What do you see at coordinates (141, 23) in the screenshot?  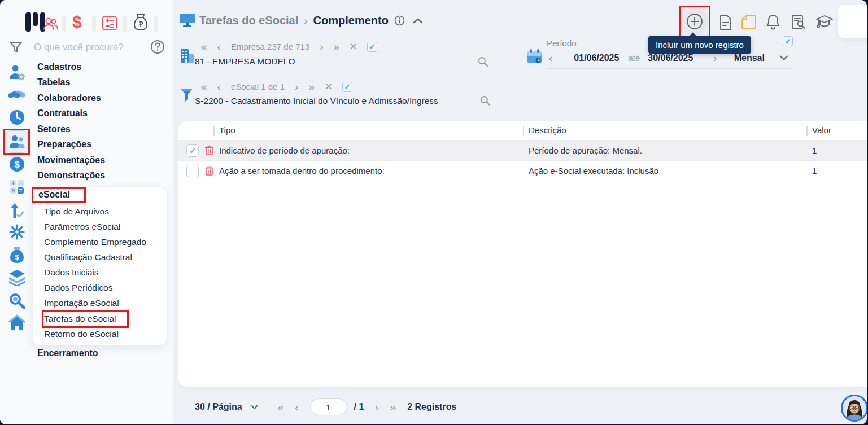 I see `moneybag-module-icon` at bounding box center [141, 23].